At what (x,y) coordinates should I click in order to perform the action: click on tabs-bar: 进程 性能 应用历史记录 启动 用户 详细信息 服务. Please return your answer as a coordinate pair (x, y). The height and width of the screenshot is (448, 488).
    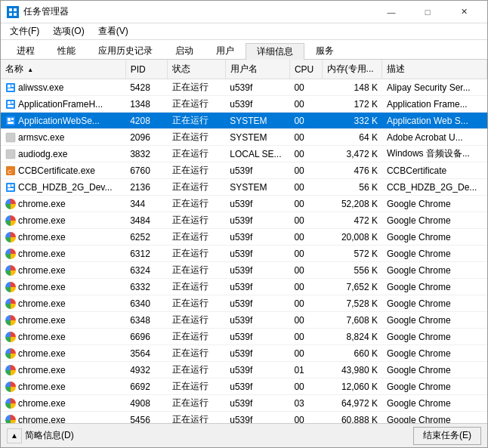
    Looking at the image, I should click on (244, 50).